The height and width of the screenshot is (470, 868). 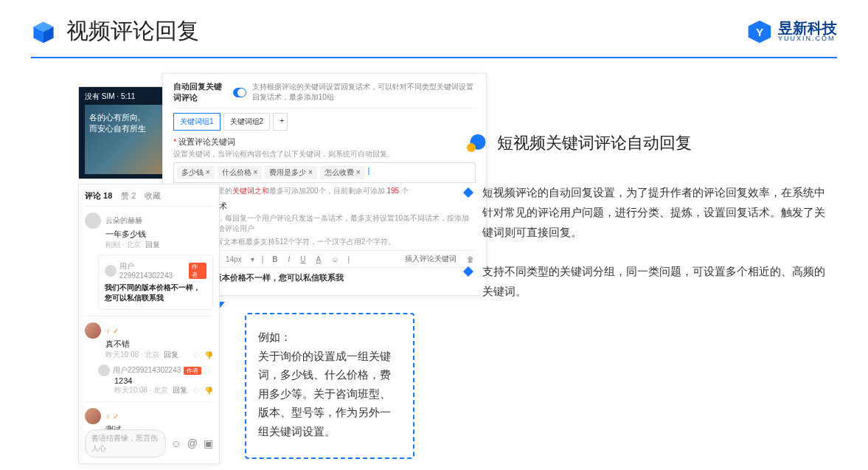 What do you see at coordinates (99, 196) in the screenshot?
I see `tab-comments: 评论 18` at bounding box center [99, 196].